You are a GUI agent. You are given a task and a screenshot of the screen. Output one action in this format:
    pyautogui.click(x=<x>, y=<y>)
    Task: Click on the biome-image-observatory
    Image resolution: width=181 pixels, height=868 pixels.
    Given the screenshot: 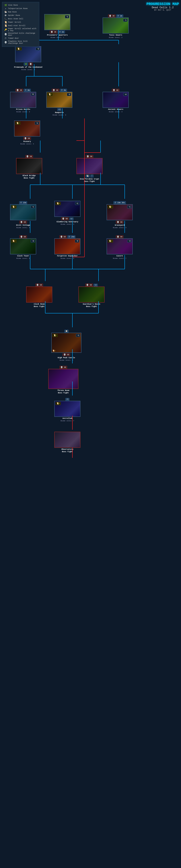 What is the action you would take?
    pyautogui.click(x=68, y=440)
    